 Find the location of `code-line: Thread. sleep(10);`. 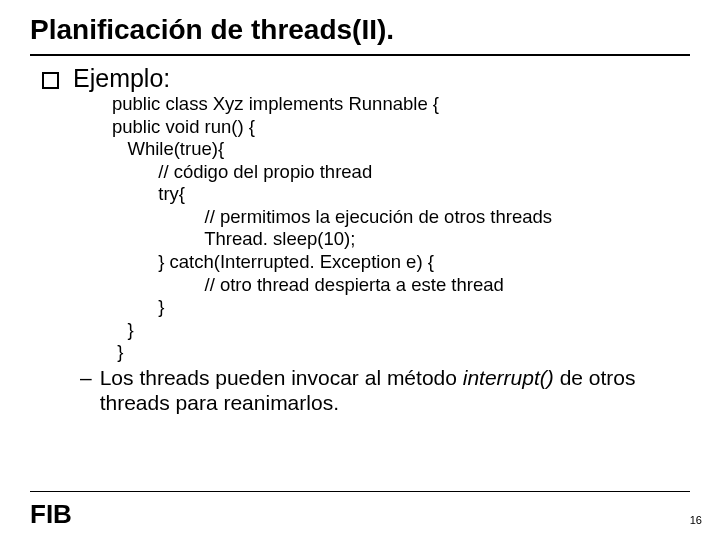

code-line: Thread. sleep(10); is located at coordinates (234, 238).